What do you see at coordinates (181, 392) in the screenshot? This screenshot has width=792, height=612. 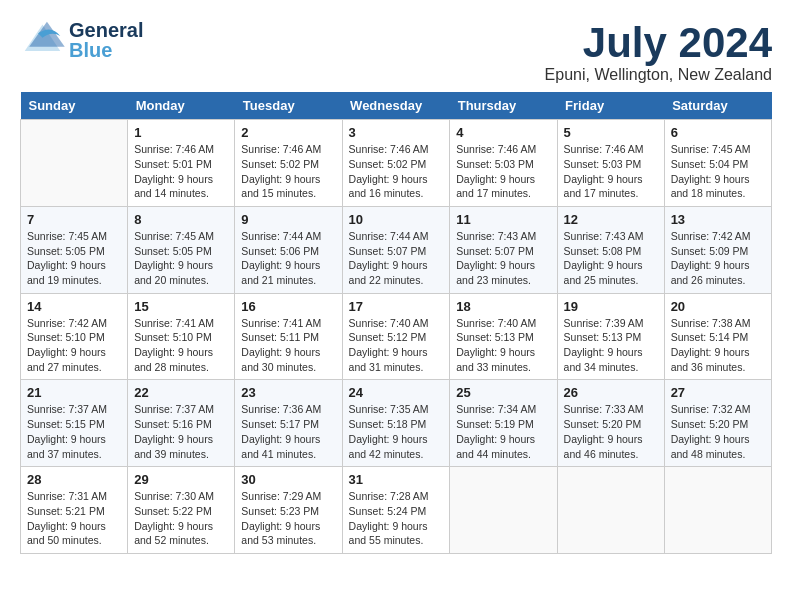 I see `day-number: 22` at bounding box center [181, 392].